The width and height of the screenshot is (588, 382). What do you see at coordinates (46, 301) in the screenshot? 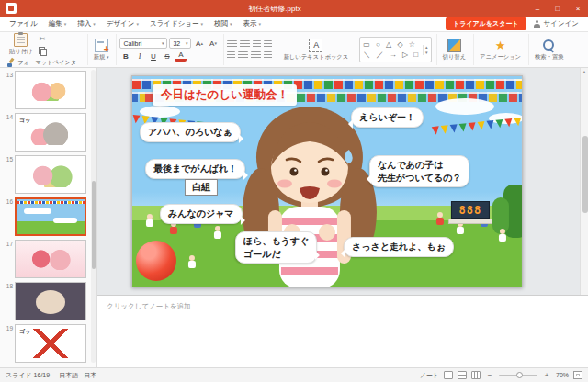
I see `thumbnail-slide-18: 18` at bounding box center [46, 301].